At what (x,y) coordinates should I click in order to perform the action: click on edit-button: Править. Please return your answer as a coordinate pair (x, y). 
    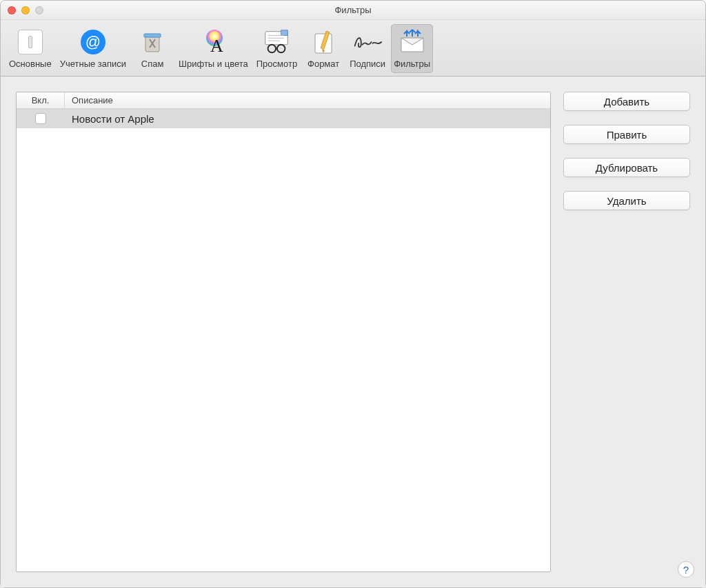
    Looking at the image, I should click on (627, 134).